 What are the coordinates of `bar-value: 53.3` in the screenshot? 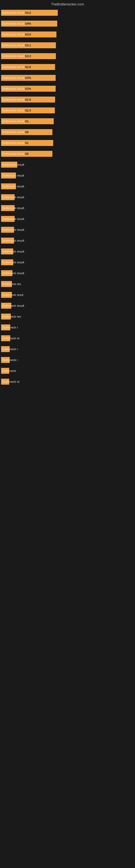 It's located at (28, 56).